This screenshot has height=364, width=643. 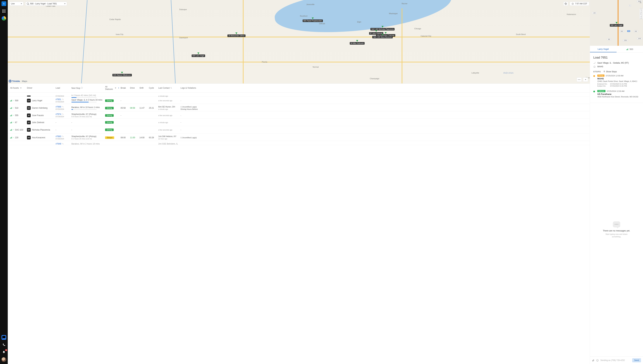 What do you see at coordinates (134, 88) in the screenshot?
I see `column-drive: Drive` at bounding box center [134, 88].